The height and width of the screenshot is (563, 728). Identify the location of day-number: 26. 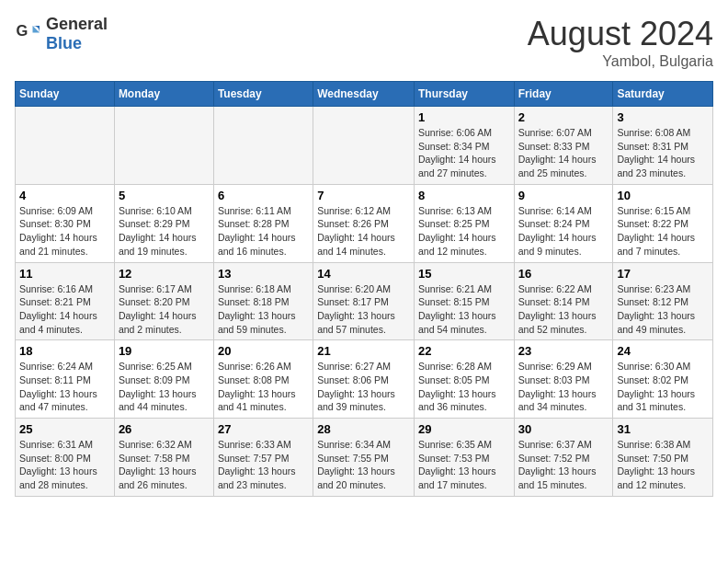
(164, 429).